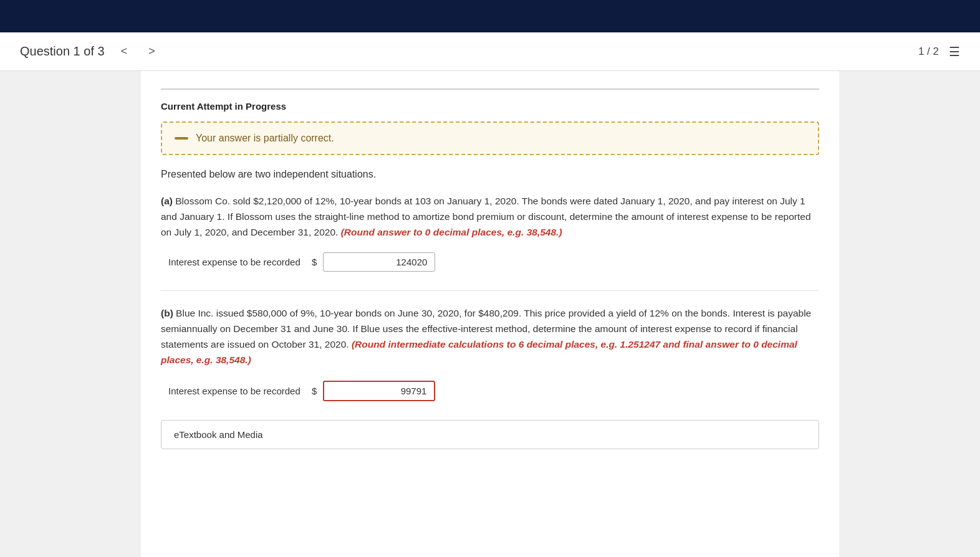 The height and width of the screenshot is (557, 980). What do you see at coordinates (62, 51) in the screenshot?
I see `question-label: Question 1 of 3` at bounding box center [62, 51].